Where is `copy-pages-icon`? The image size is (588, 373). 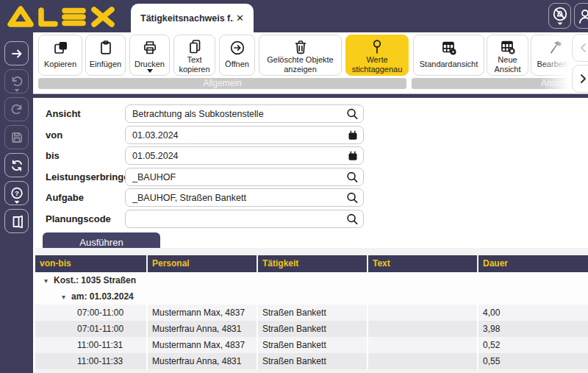 copy-pages-icon is located at coordinates (195, 47).